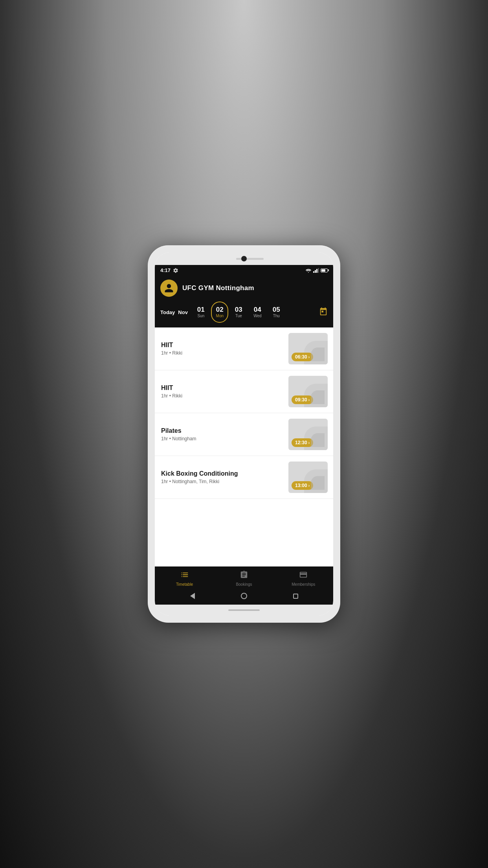  Describe the element at coordinates (239, 310) in the screenshot. I see `date-num: 03` at that location.